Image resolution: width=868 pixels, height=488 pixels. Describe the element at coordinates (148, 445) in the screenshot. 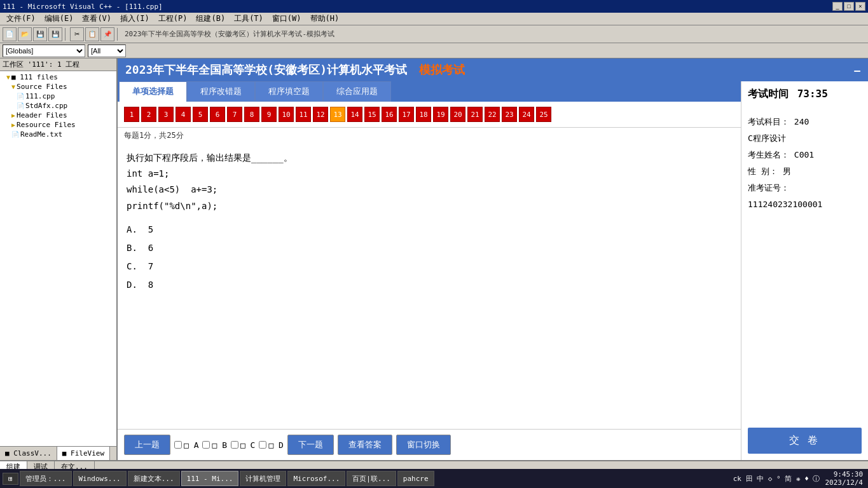

I see `prev-question-button: 上一题` at that location.